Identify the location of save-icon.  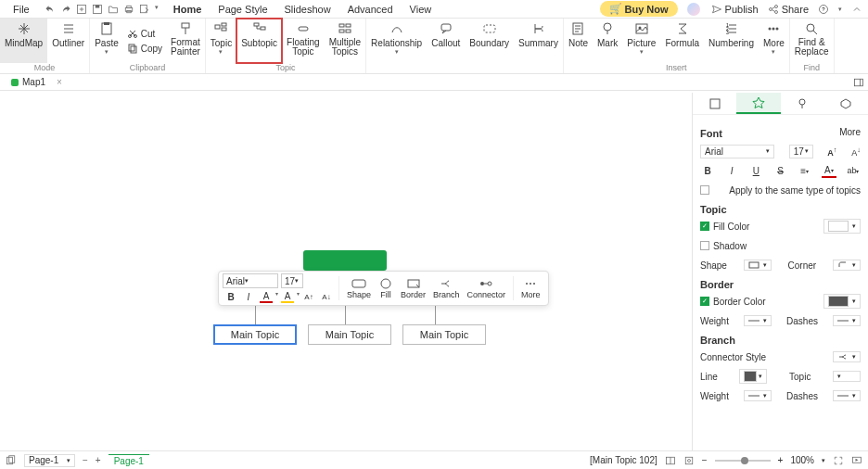
(97, 9).